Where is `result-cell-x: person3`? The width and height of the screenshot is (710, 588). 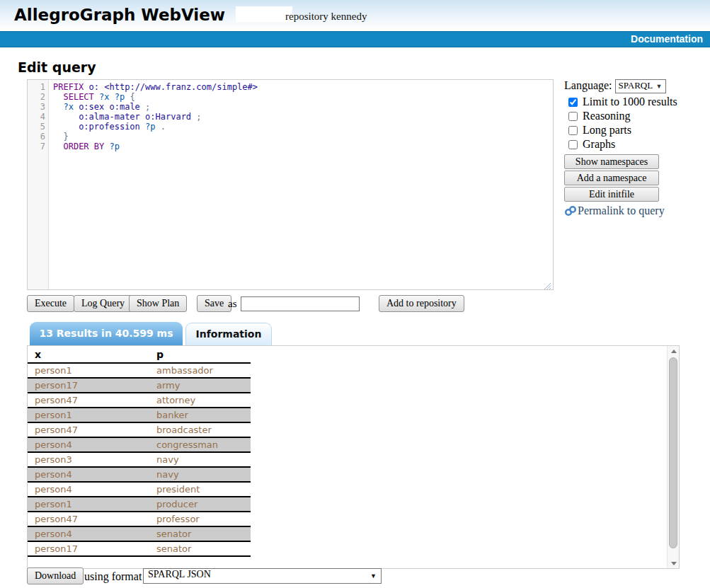 result-cell-x: person3 is located at coordinates (88, 460).